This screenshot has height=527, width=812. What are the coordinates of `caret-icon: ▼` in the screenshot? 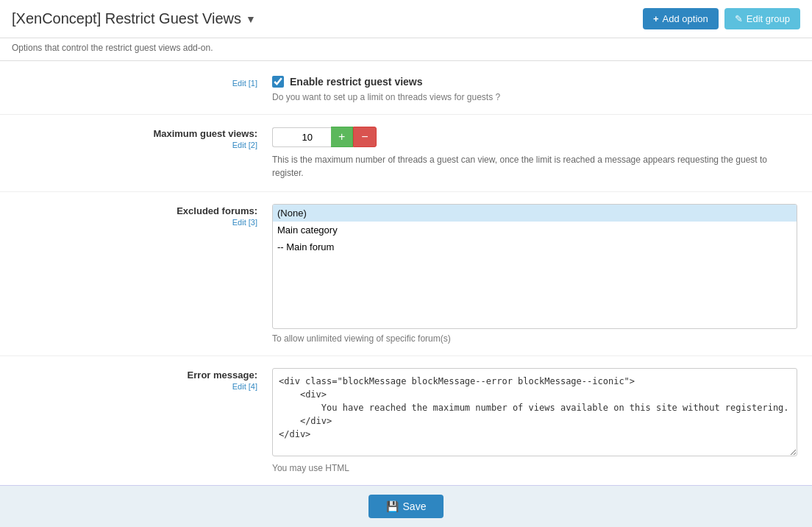 It's located at (251, 19).